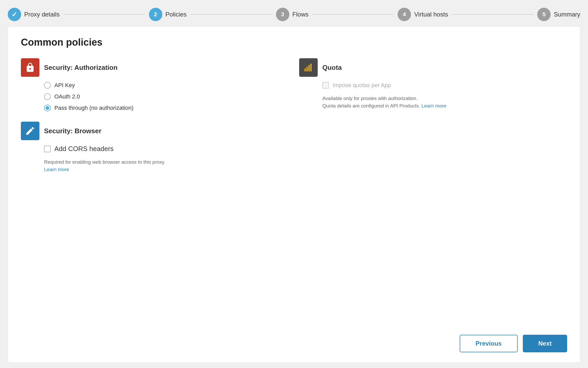 The height and width of the screenshot is (368, 588). Describe the element at coordinates (544, 14) in the screenshot. I see `step-circle-summary: 5` at that location.